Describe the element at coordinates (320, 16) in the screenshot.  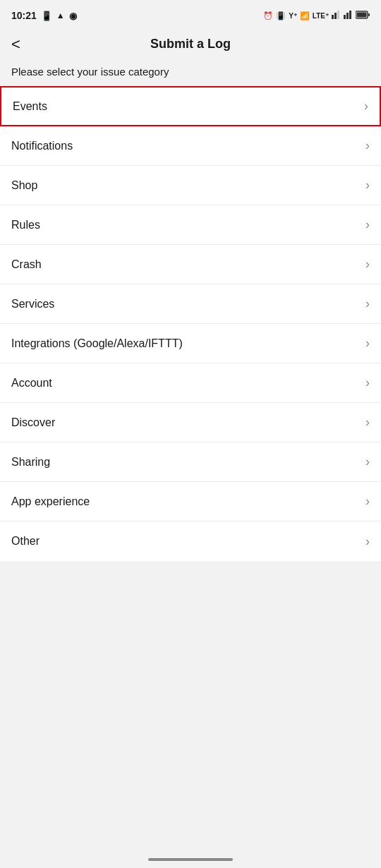
I see `lte-plus-icon: LTE⁺` at that location.